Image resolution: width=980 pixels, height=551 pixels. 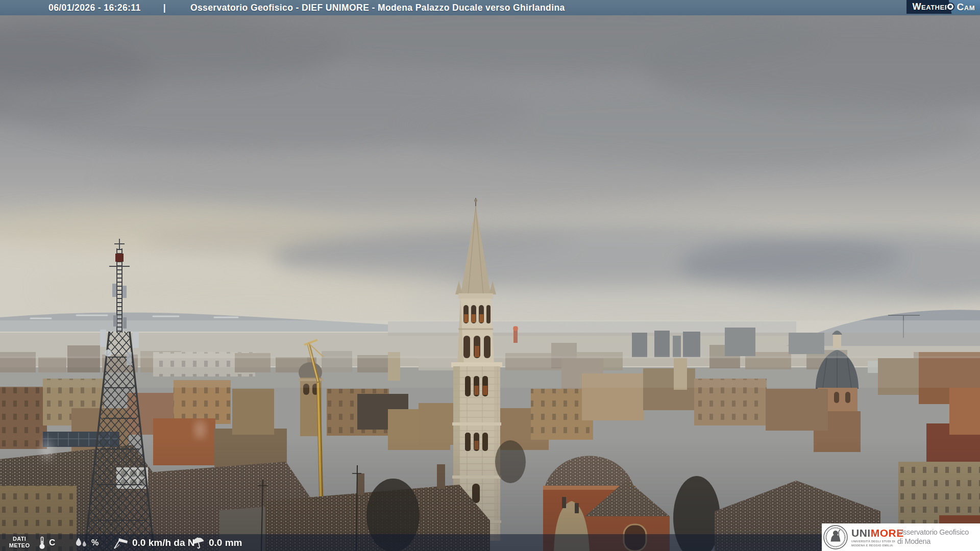 What do you see at coordinates (226, 543) in the screenshot?
I see `rain-value: 0.0 mm` at bounding box center [226, 543].